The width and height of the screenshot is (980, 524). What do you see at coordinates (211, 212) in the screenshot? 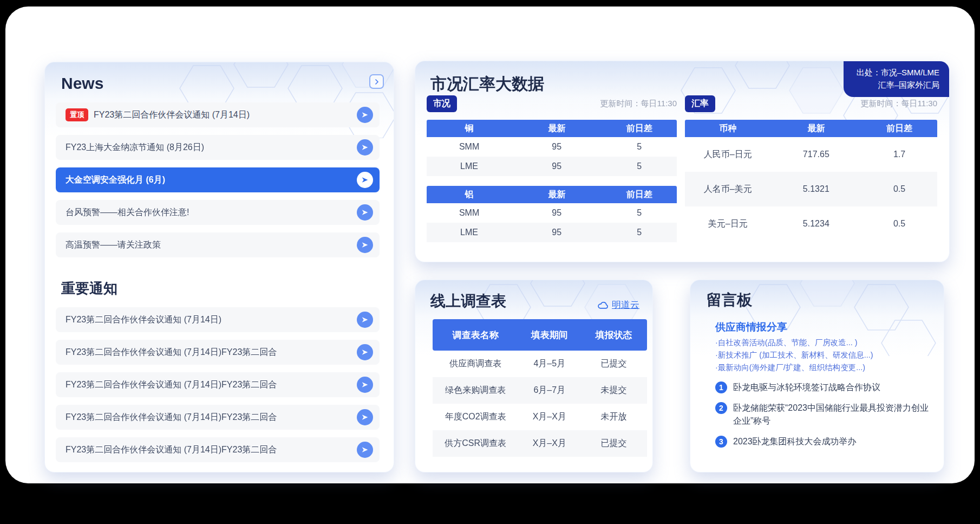
I see `news-item-label: 台风预警——相关合作伙伴注意!` at bounding box center [211, 212].